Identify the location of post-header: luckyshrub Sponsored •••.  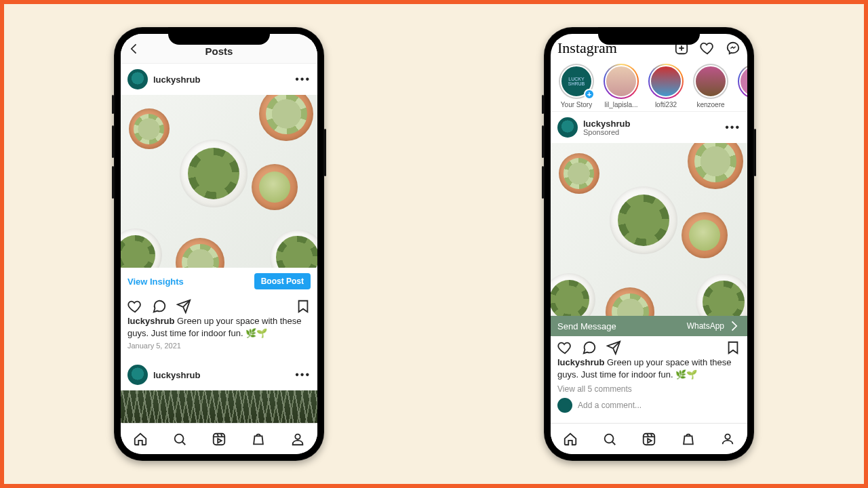
(649, 127).